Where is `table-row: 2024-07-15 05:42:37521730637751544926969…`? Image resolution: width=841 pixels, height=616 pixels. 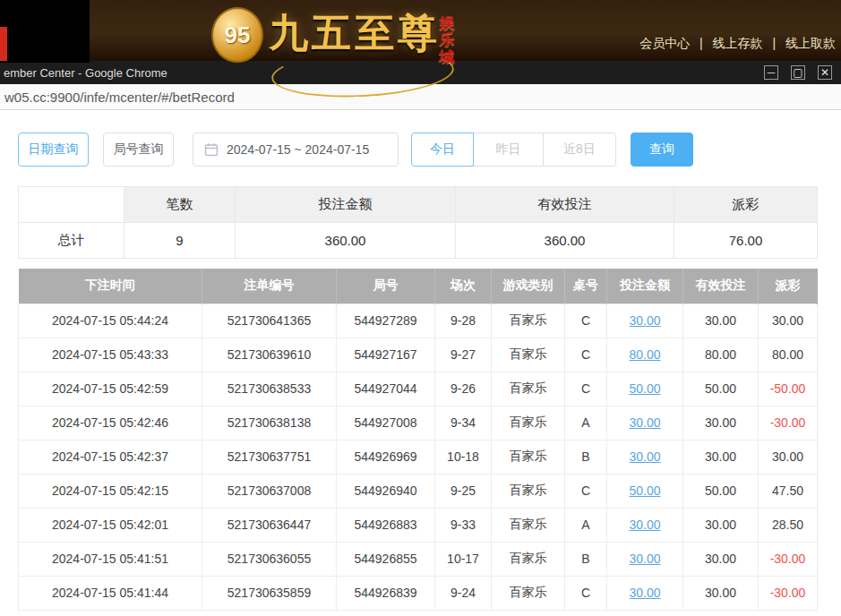
table-row: 2024-07-15 05:42:37521730637751544926969… is located at coordinates (418, 457).